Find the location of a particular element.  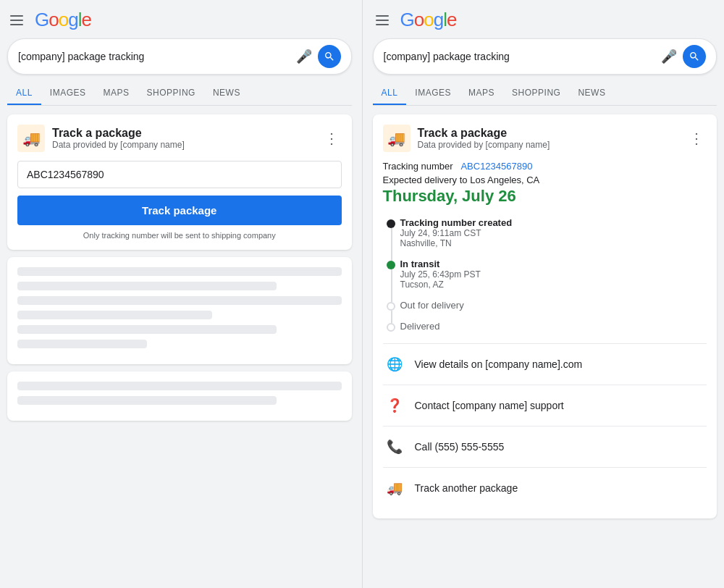

left-tab-news: NEWS is located at coordinates (227, 93).